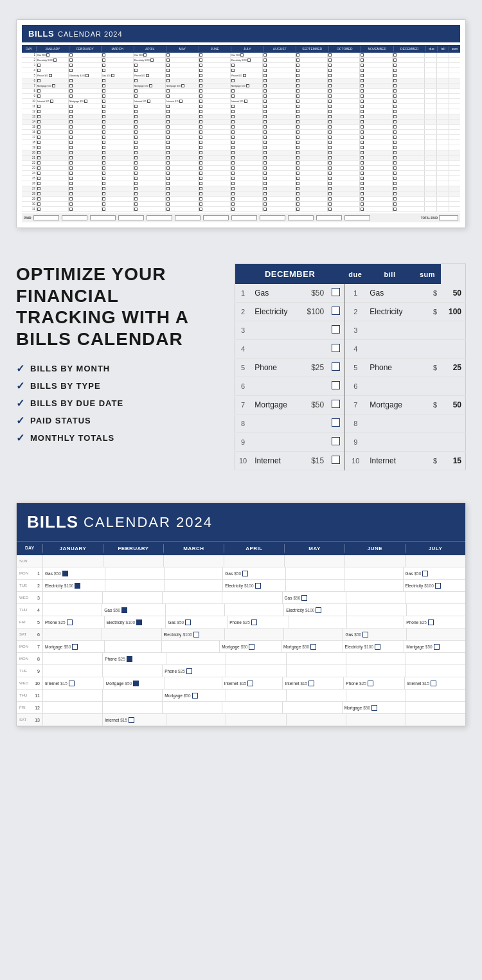 The height and width of the screenshot is (980, 482). Describe the element at coordinates (159, 218) in the screenshot. I see `footer-box-may` at that location.